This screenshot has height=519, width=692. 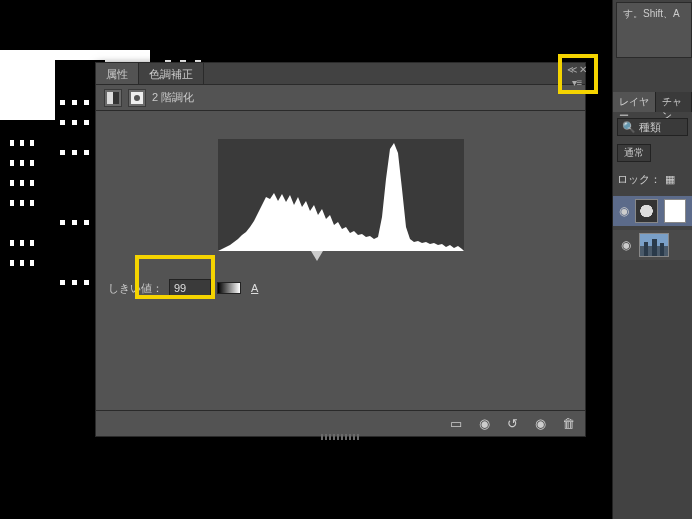 I want to click on lock-pixels-icon: ▦, so click(x=670, y=180).